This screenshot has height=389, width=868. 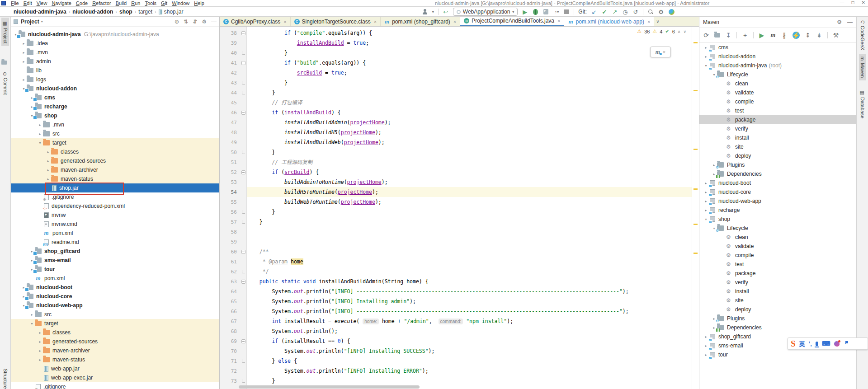 What do you see at coordinates (684, 32) in the screenshot?
I see `next-problem-icon: ∨` at bounding box center [684, 32].